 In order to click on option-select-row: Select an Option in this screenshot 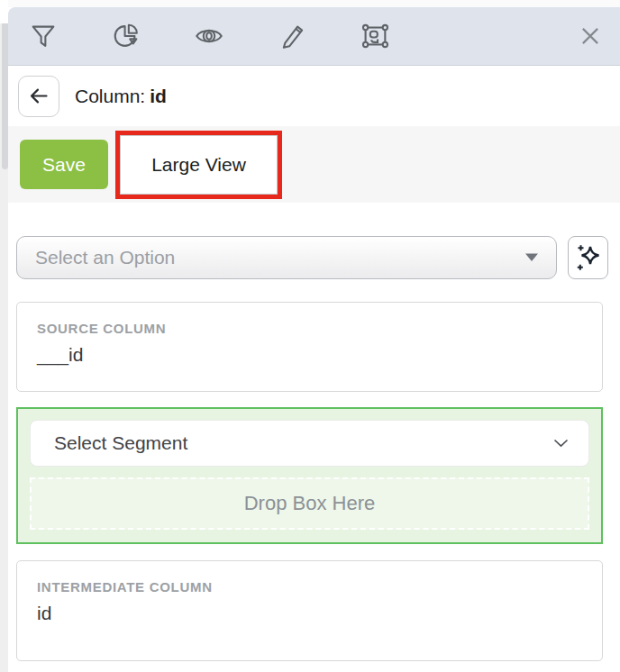, I will do `click(314, 258)`.